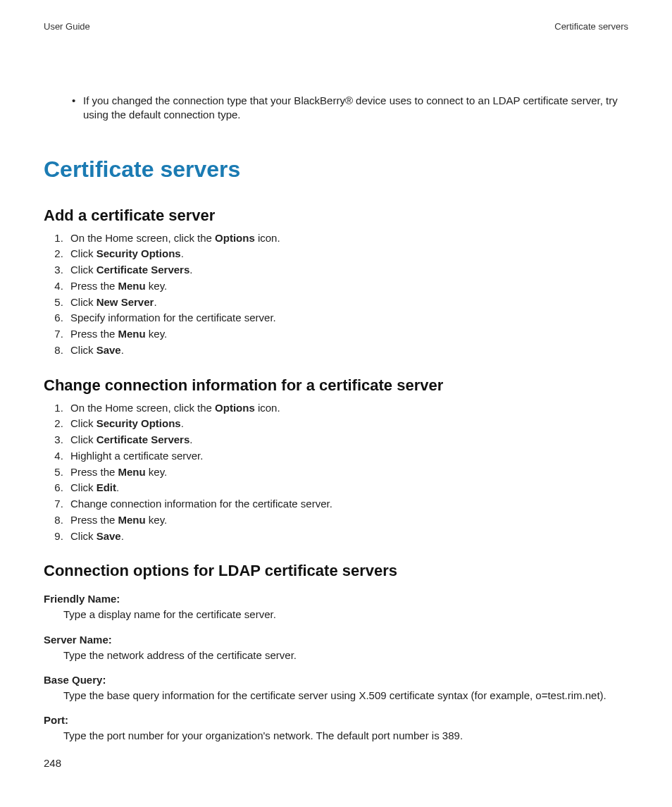 The height and width of the screenshot is (807, 672). What do you see at coordinates (347, 456) in the screenshot?
I see `step-item: Highlight a certificate server.` at bounding box center [347, 456].